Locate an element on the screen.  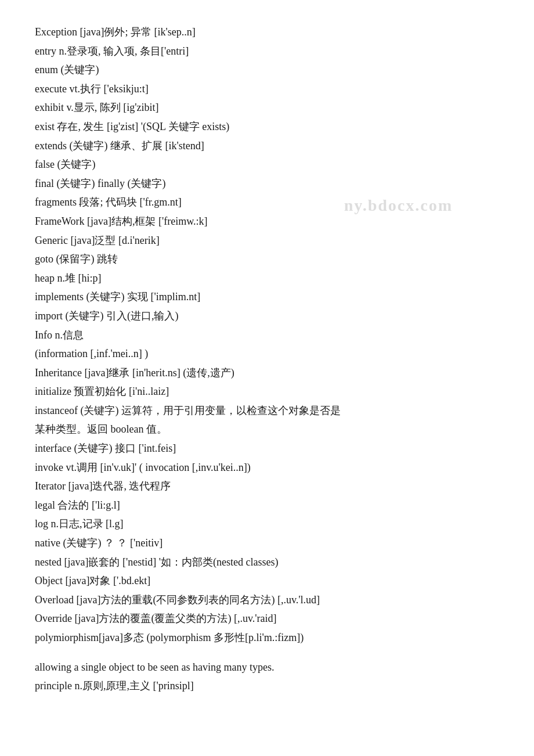
entry-instanceof-line1: instanceof (关键字) 运算符，用于引用变量，以检查这个对象是否是 is located at coordinates (267, 411).